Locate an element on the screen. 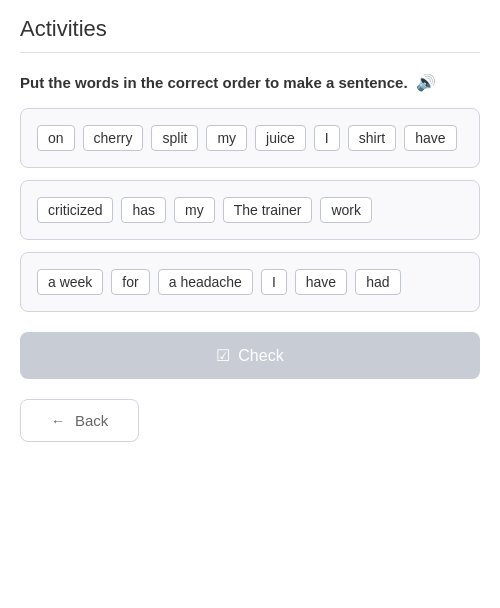 The width and height of the screenshot is (500, 608). word-group-3: a weekfora headacheIhavehad is located at coordinates (250, 282).